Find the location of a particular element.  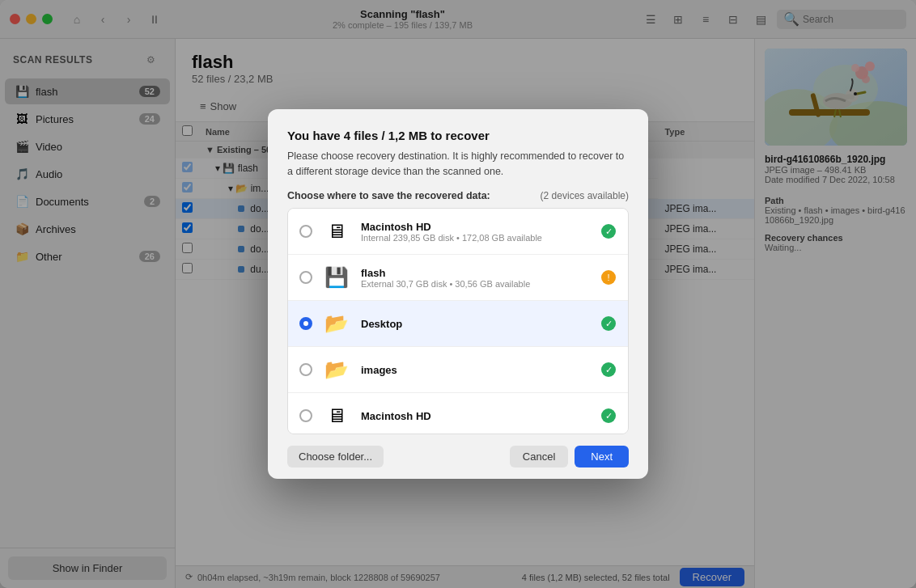

dest-macintosh-hd-status: ✓ is located at coordinates (609, 231).